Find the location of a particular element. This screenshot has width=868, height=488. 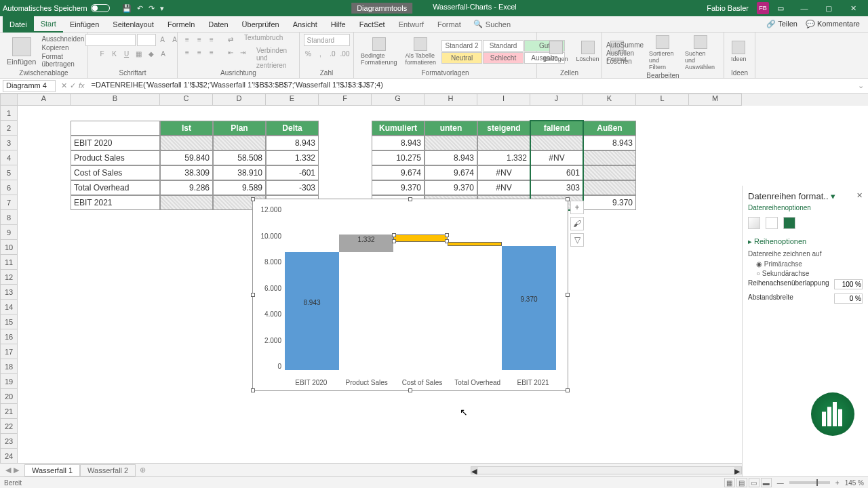

quick-access-toolbar: 💾 ↶ ↷ ▾ is located at coordinates (143, 8).